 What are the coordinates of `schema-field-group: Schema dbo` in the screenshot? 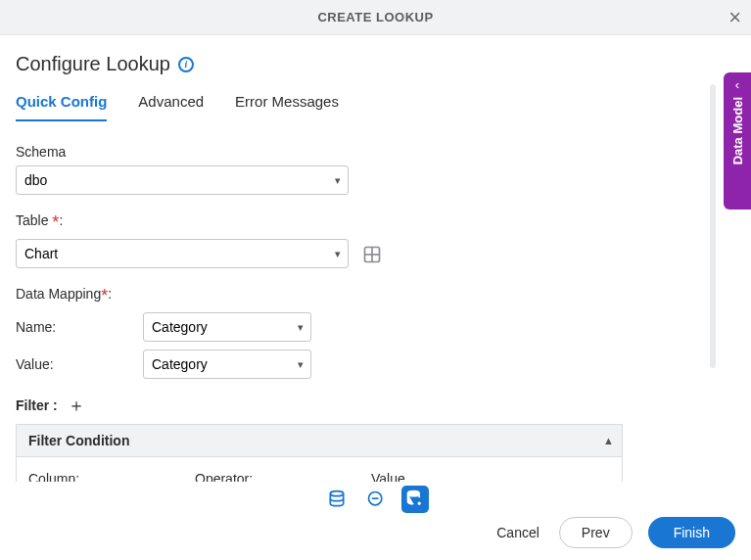 It's located at (376, 169).